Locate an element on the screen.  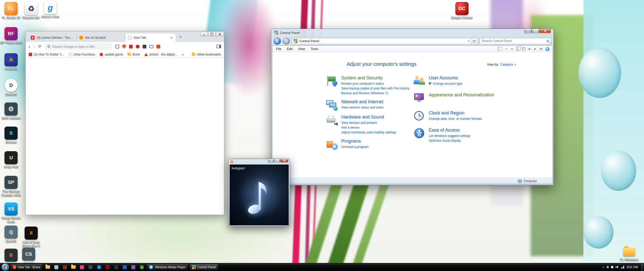
desktop-icon-discord: D Discord is located at coordinates (11, 88).